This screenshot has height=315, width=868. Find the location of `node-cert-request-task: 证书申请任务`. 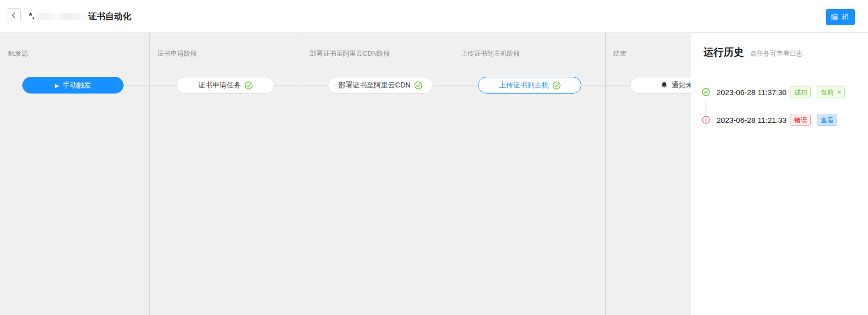

node-cert-request-task: 证书申请任务 is located at coordinates (225, 85).